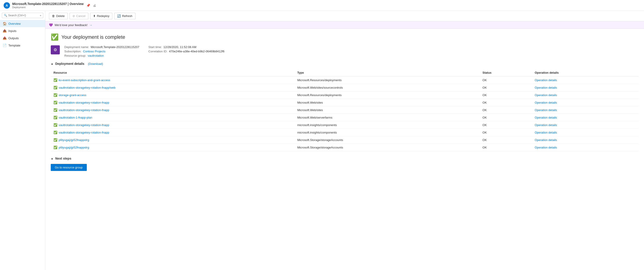 Image resolution: width=644 pixels, height=270 pixels. What do you see at coordinates (155, 47) in the screenshot?
I see `deploy-start-time-label: Start time:` at bounding box center [155, 47].